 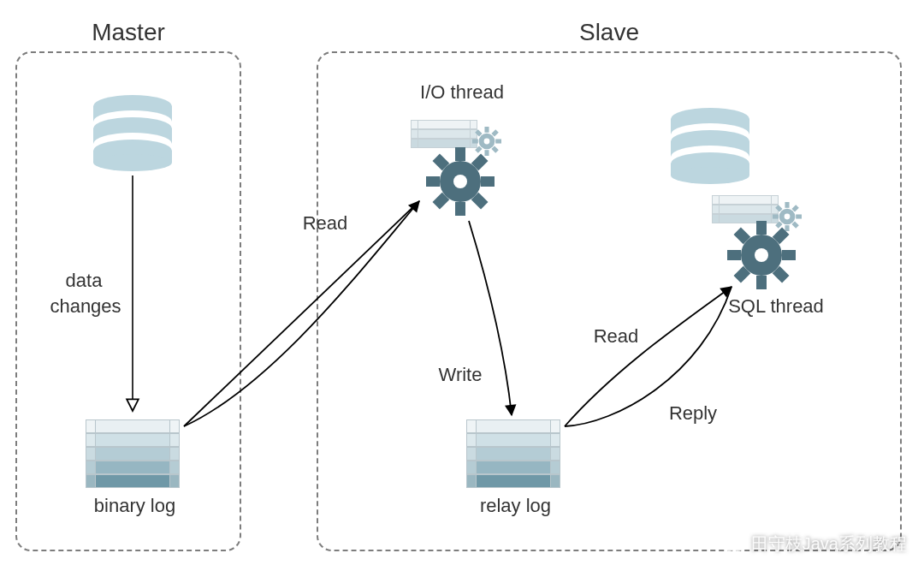 What do you see at coordinates (460, 181) in the screenshot?
I see `io-thread-gear-large-icon` at bounding box center [460, 181].